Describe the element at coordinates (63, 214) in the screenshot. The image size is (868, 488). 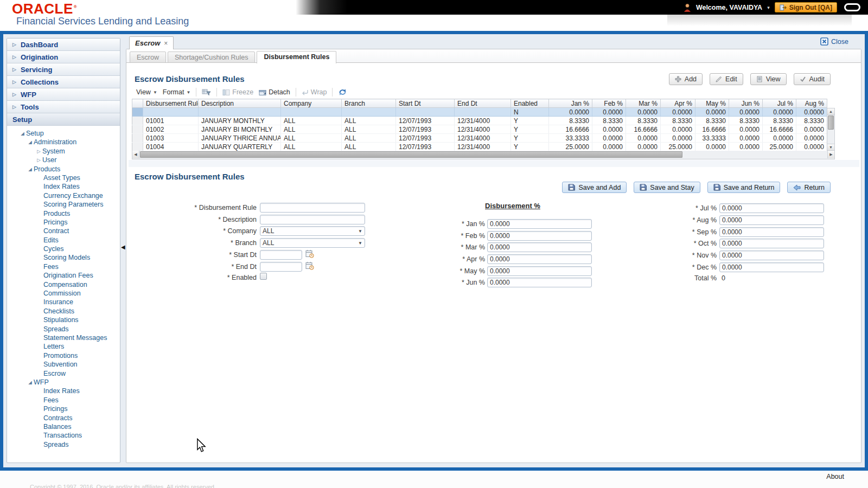
I see `tree-item-products-leaf: Products` at that location.